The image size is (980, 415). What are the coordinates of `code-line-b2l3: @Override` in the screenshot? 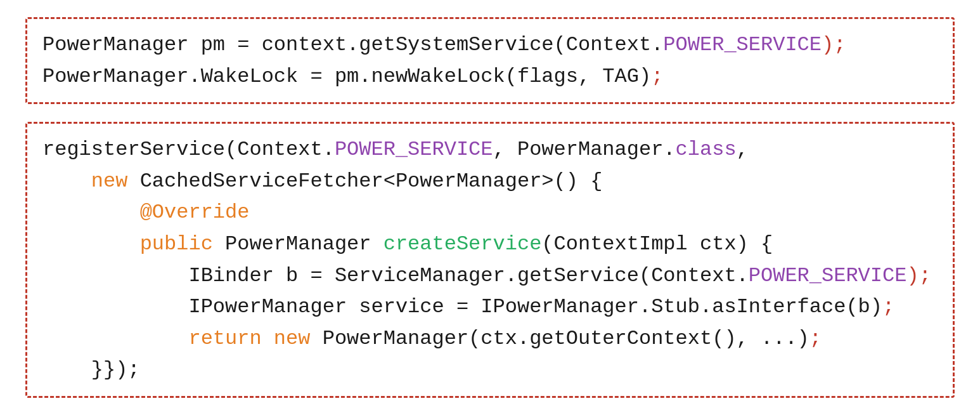 It's located at (490, 213).